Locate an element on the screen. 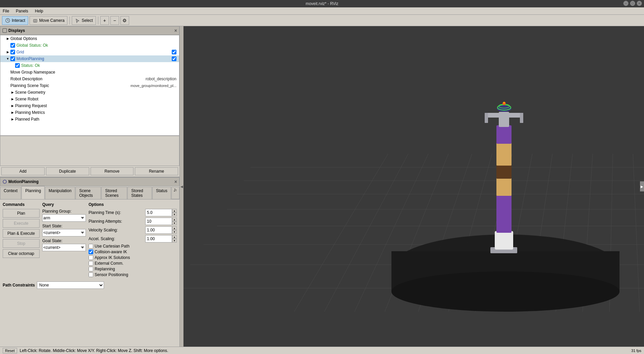 The width and height of the screenshot is (644, 354). sensor-positioning-label: Sensor Positioning is located at coordinates (111, 275).